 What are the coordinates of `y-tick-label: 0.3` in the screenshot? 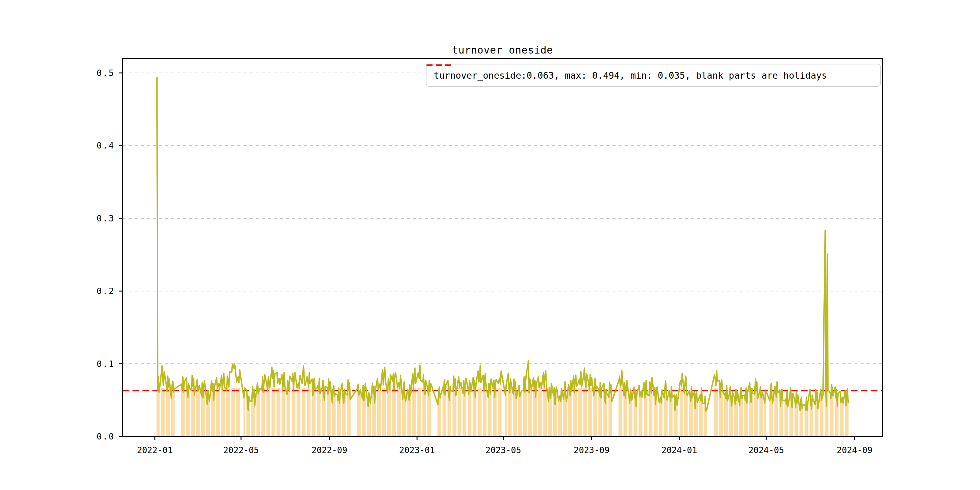 It's located at (106, 218).